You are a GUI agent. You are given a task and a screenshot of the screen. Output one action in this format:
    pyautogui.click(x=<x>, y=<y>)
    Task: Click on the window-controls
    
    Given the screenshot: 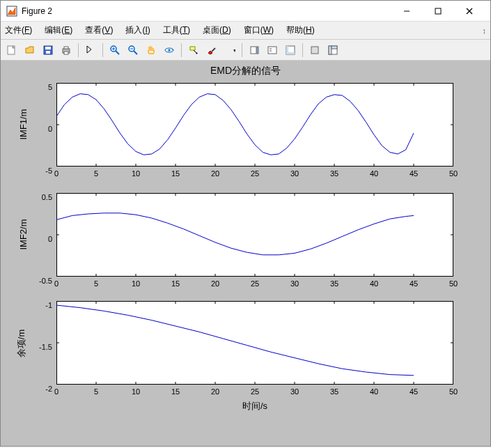 What is the action you would take?
    pyautogui.click(x=437, y=11)
    